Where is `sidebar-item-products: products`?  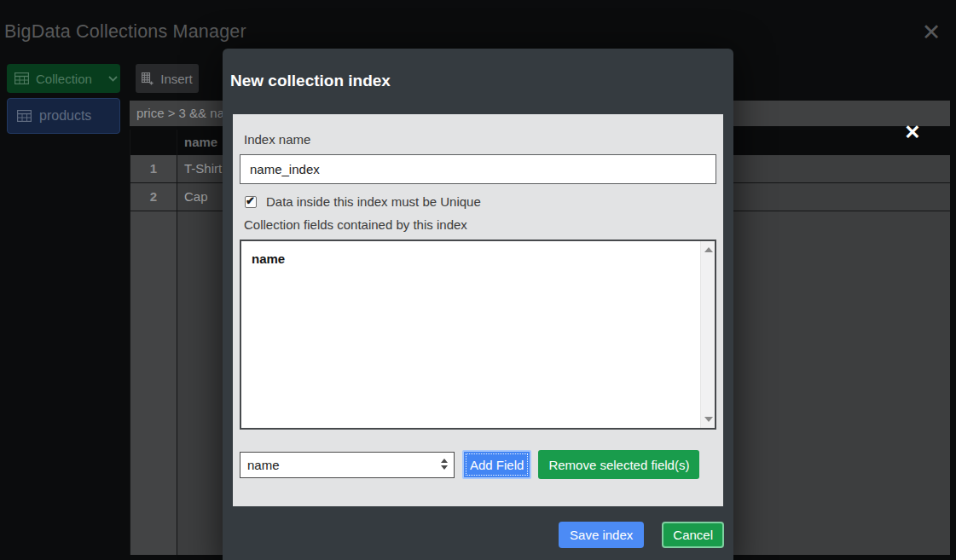 sidebar-item-products: products is located at coordinates (63, 116).